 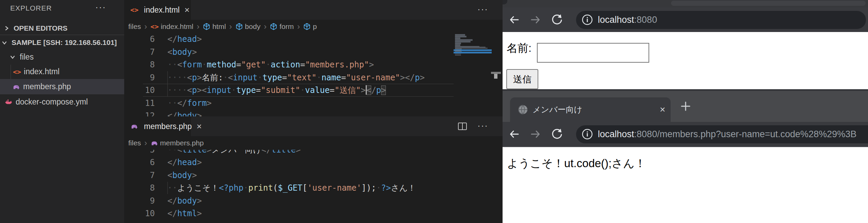 I want to click on line-number: 12, so click(x=140, y=113).